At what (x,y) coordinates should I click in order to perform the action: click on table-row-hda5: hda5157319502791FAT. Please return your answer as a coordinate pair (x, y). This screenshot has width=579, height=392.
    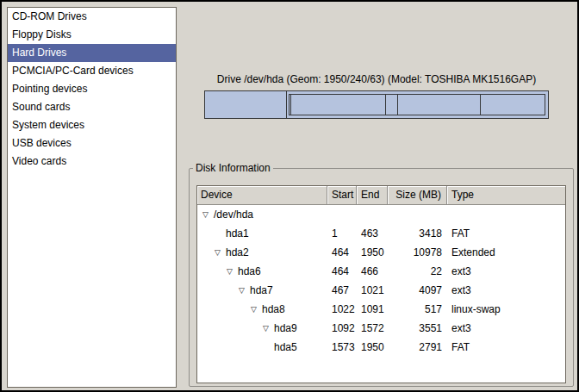
    Looking at the image, I should click on (381, 347).